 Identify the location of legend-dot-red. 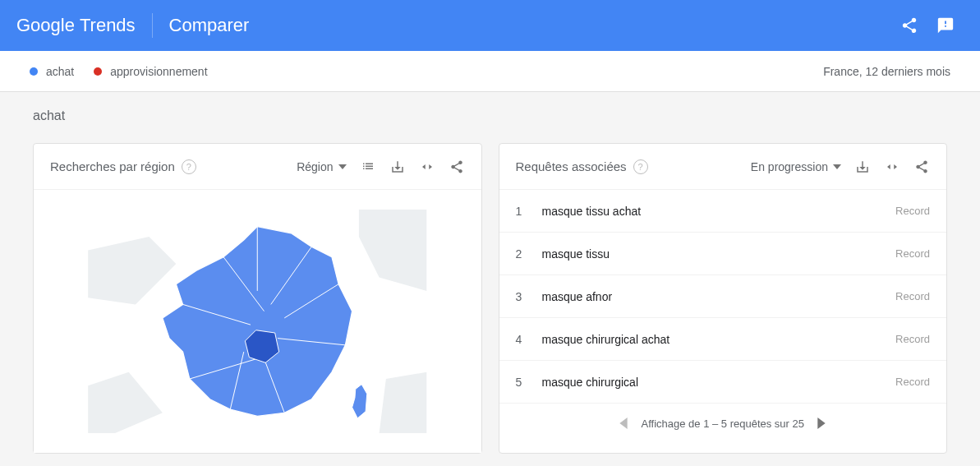
(98, 72).